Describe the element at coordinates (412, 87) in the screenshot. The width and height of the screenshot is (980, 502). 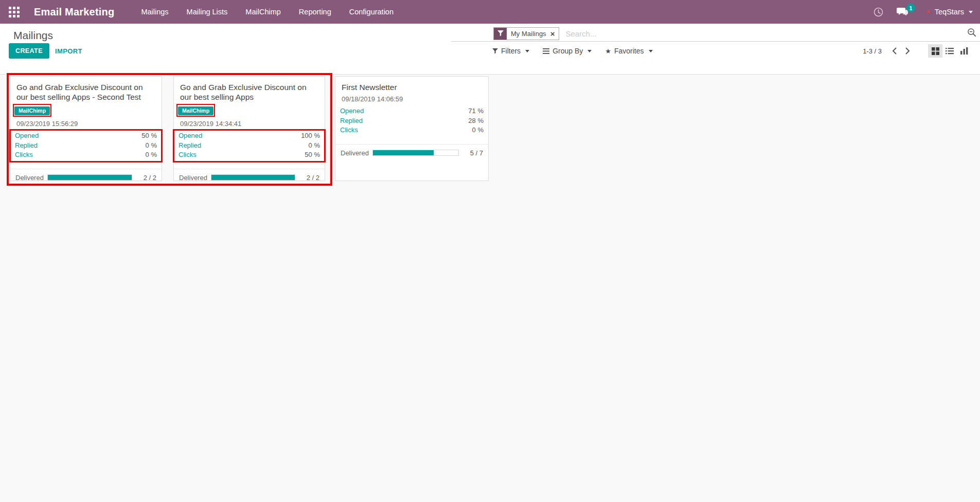
I see `mailing-title: First Newsletter` at that location.